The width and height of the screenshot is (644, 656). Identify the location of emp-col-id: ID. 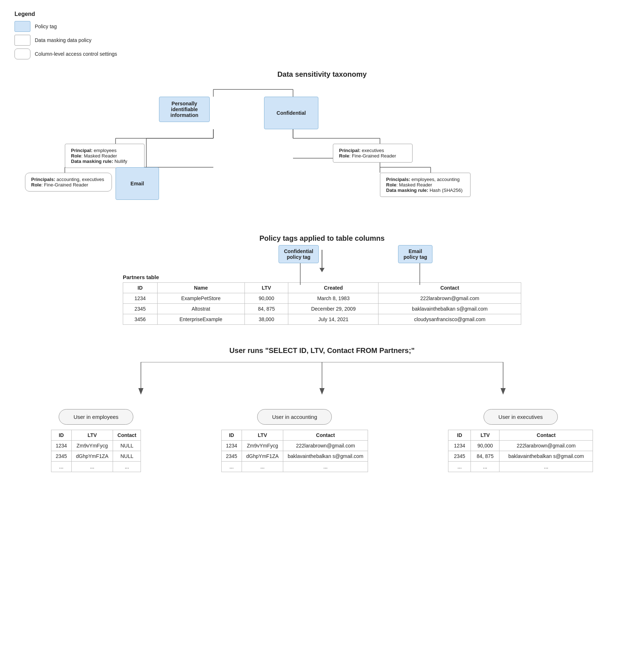
(61, 435).